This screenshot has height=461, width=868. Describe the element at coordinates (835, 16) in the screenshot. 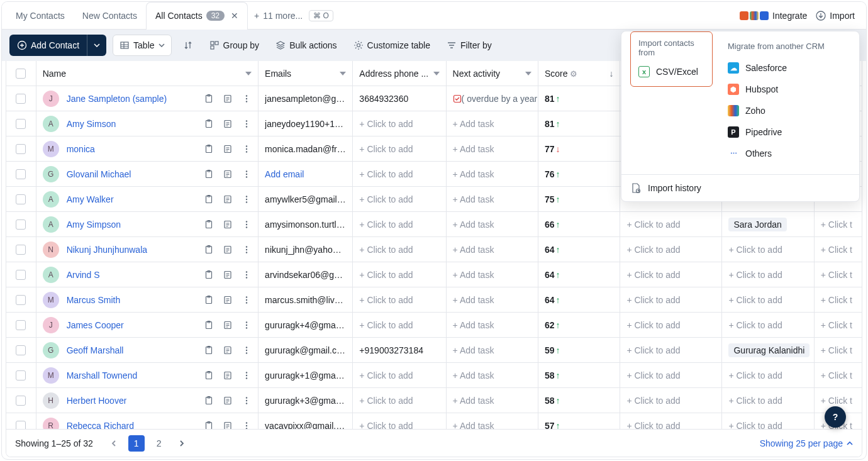

I see `import-button: Import` at that location.